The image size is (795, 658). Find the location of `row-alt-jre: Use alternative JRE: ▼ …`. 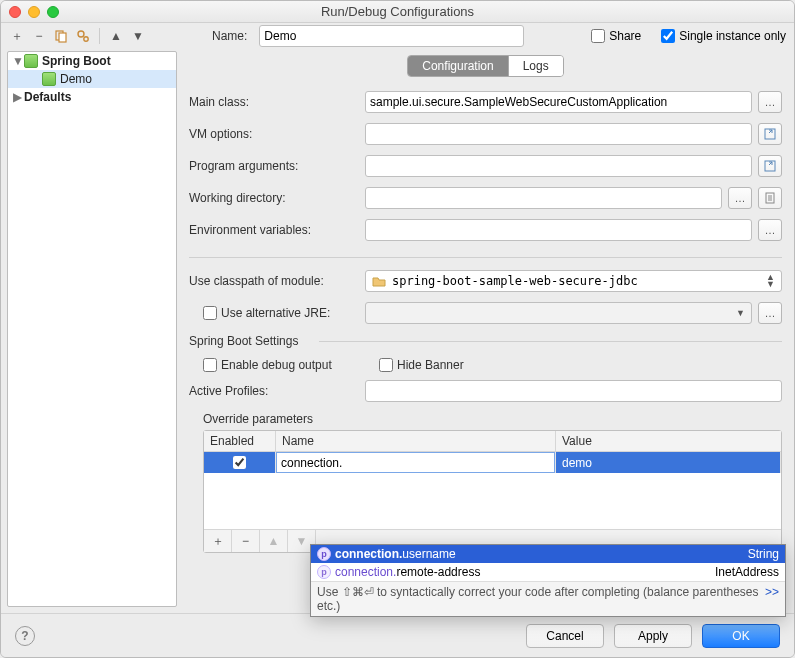

row-alt-jre: Use alternative JRE: ▼ … is located at coordinates (486, 313).